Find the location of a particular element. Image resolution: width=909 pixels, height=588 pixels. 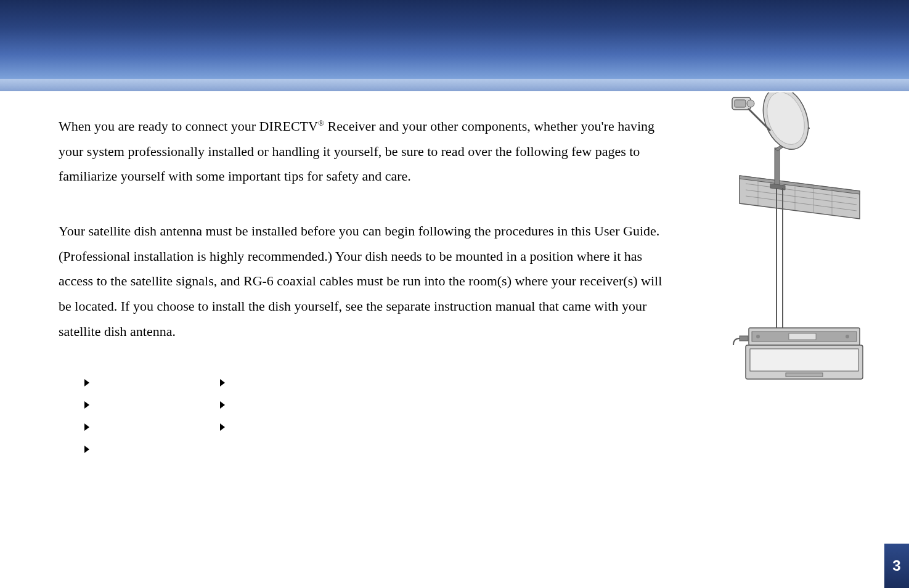

satellite-illustration is located at coordinates (789, 237).